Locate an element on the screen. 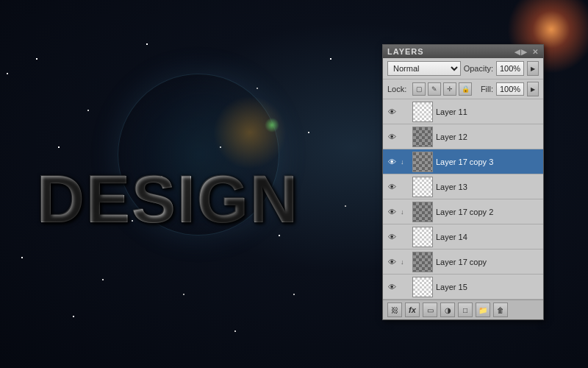 This screenshot has height=368, width=588. close-icon: ✕ is located at coordinates (535, 52).